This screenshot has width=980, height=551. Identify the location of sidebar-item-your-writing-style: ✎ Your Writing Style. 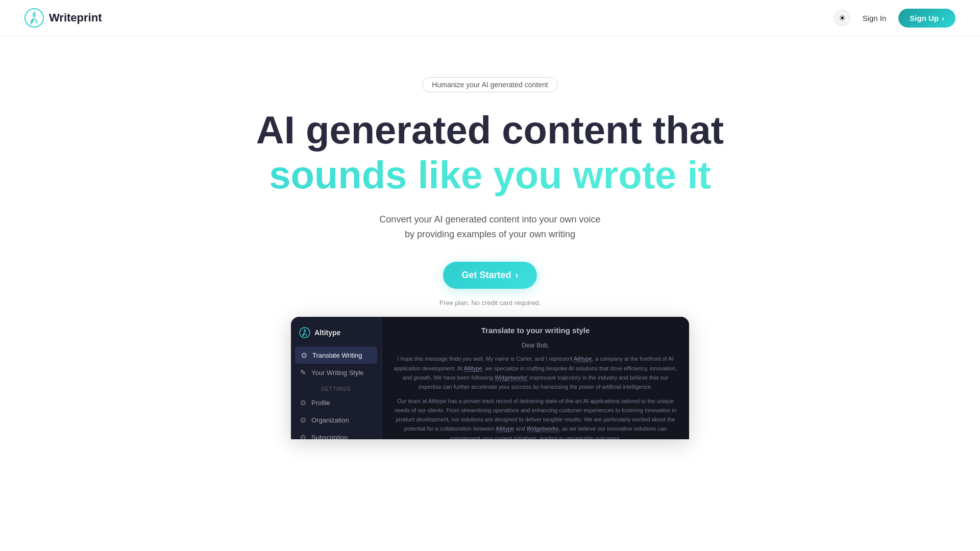
(336, 372).